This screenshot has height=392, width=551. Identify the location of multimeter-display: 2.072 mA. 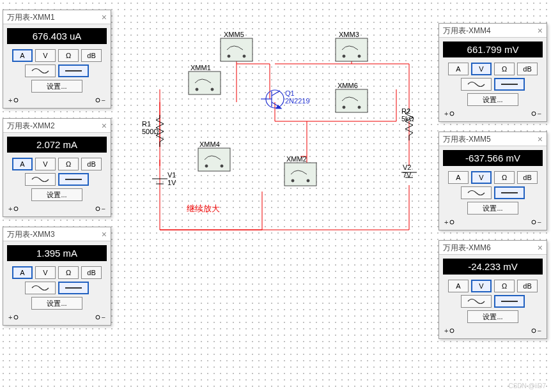
(57, 144).